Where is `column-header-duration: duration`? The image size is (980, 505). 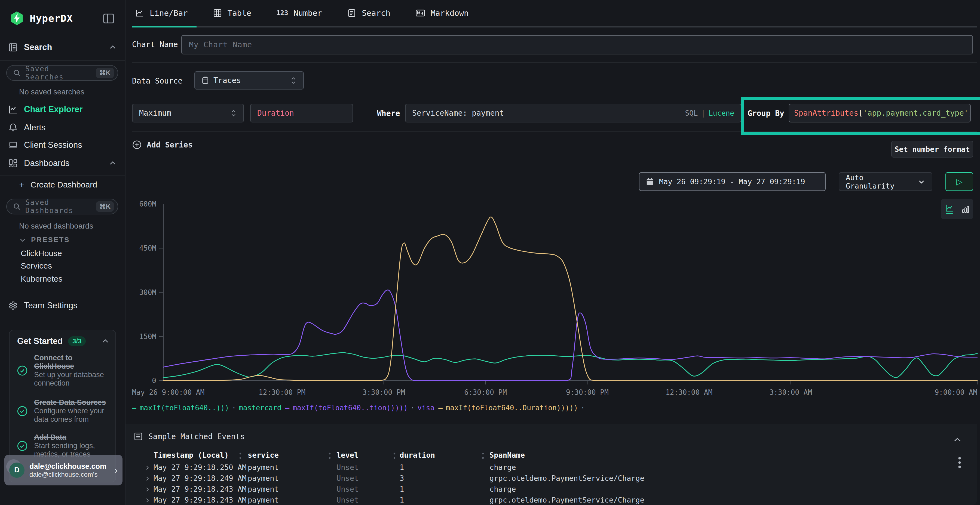 column-header-duration: duration is located at coordinates (417, 455).